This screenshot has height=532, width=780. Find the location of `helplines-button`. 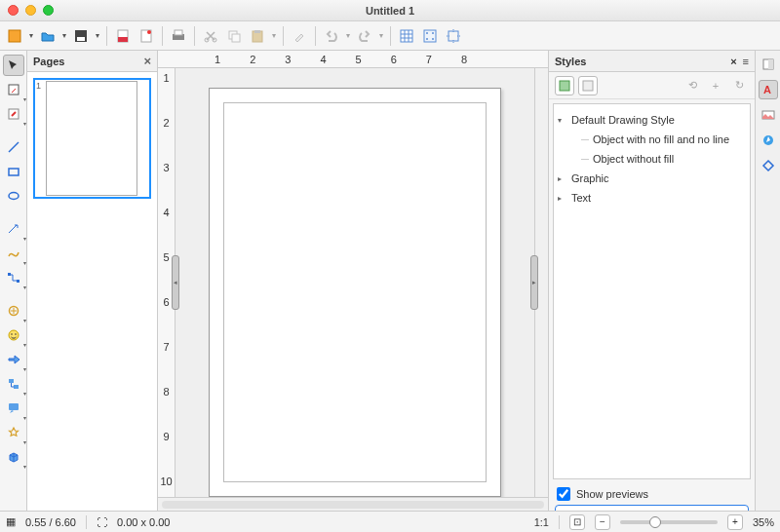

helplines-button is located at coordinates (453, 36).